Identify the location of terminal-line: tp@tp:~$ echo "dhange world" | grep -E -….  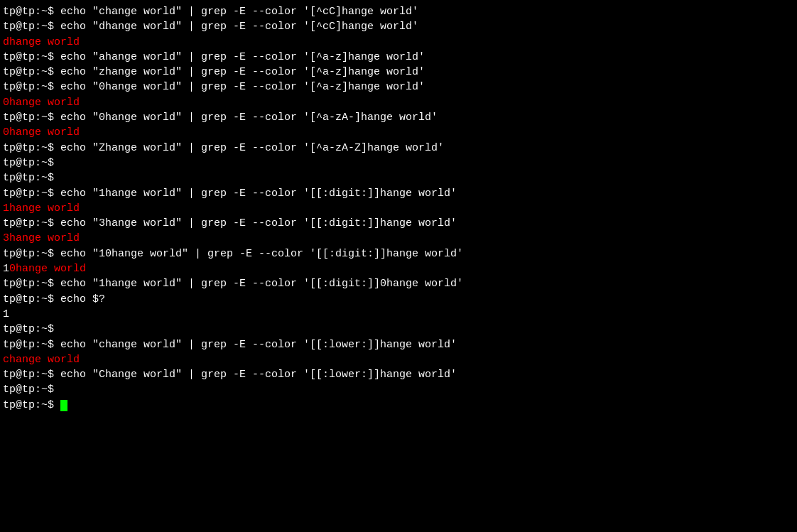
(398, 27).